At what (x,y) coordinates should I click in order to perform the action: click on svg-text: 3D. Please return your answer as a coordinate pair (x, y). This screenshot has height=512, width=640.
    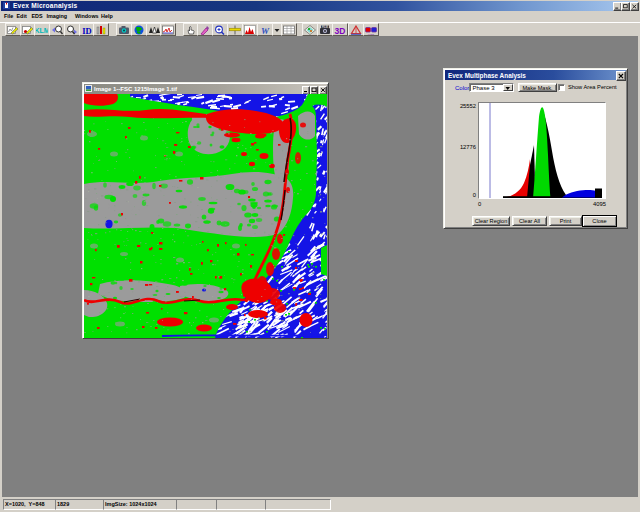
    Looking at the image, I should click on (340, 30).